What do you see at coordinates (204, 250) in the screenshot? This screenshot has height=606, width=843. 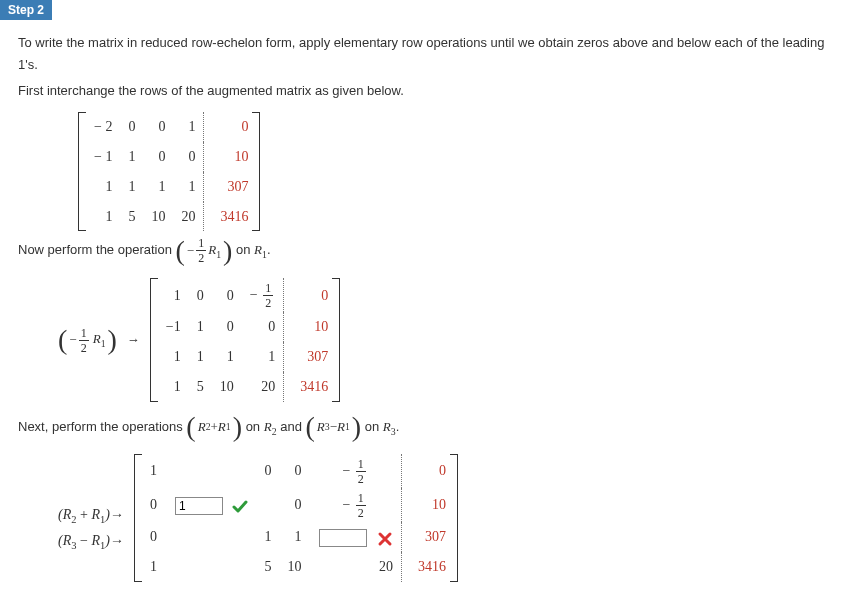 I see `op1-paren: ( − 1 2 R1 )` at bounding box center [204, 250].